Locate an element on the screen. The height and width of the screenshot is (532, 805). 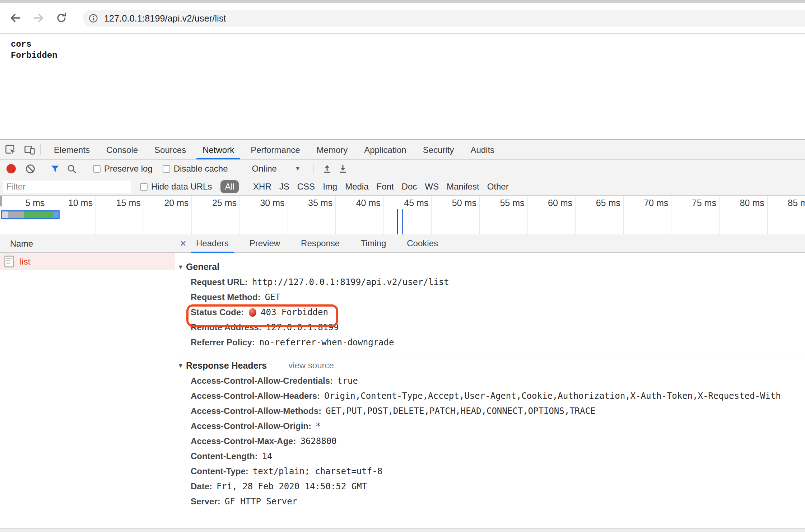
header-row: Server: GF HTTP Server is located at coordinates (490, 501).